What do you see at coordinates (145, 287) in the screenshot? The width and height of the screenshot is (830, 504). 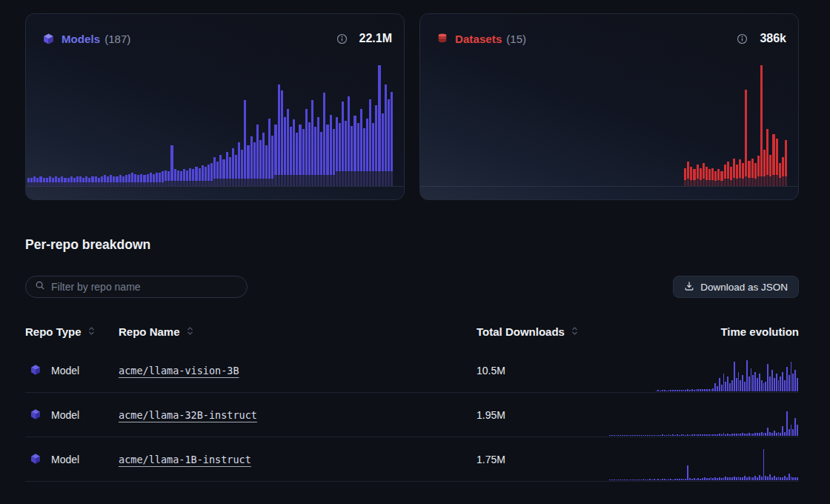 I see `repo-filter-input` at bounding box center [145, 287].